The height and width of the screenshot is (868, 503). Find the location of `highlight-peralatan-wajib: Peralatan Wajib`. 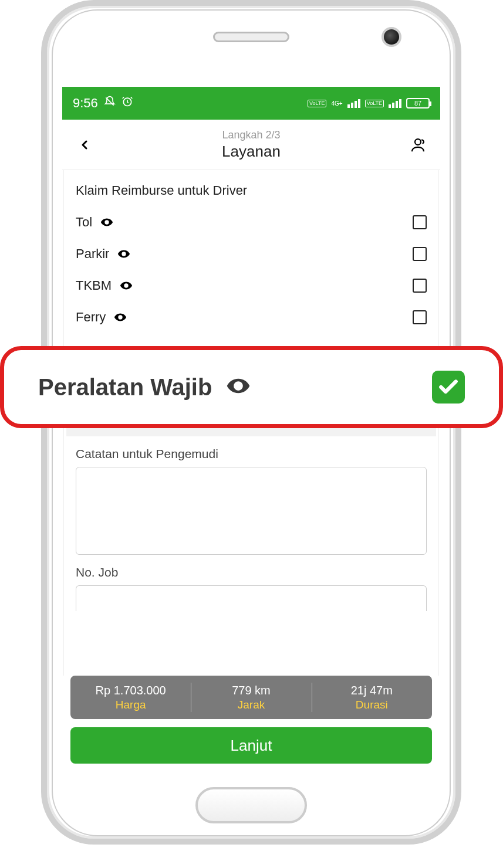

highlight-peralatan-wajib: Peralatan Wajib is located at coordinates (251, 387).